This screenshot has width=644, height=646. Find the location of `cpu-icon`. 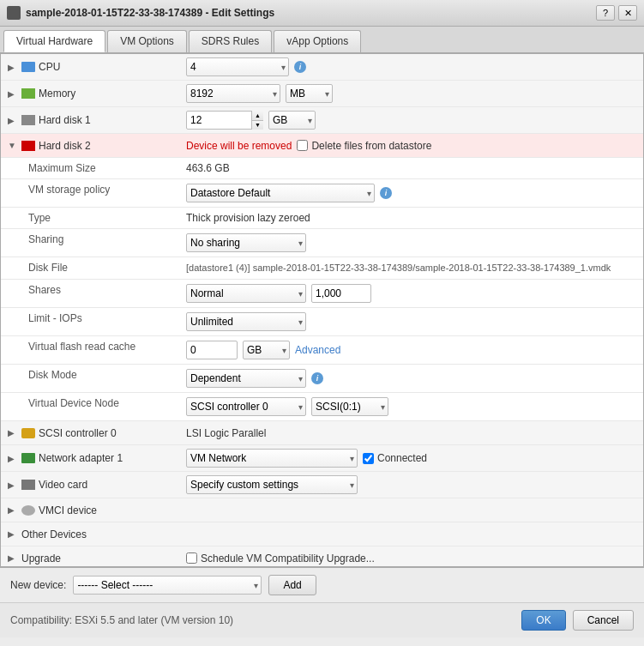

cpu-icon is located at coordinates (28, 67).